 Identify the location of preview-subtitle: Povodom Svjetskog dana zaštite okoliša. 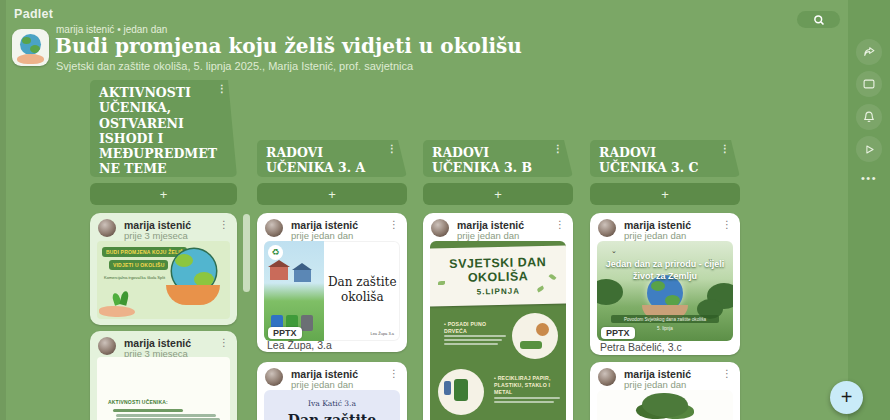
(665, 319).